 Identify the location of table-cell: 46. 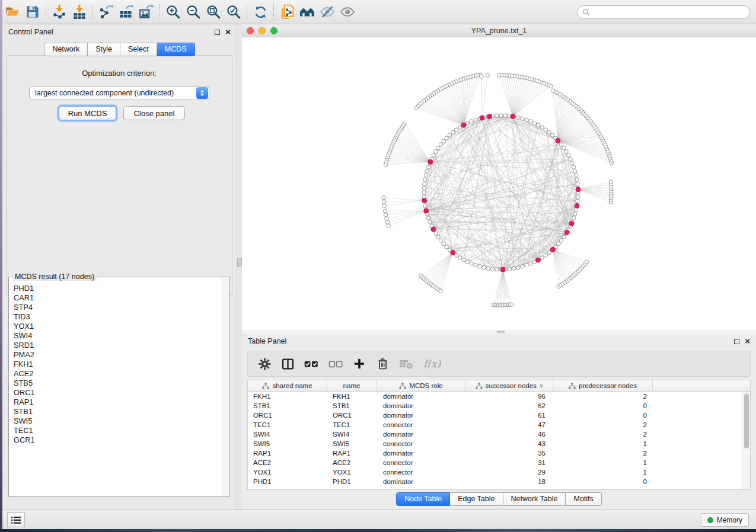
(510, 434).